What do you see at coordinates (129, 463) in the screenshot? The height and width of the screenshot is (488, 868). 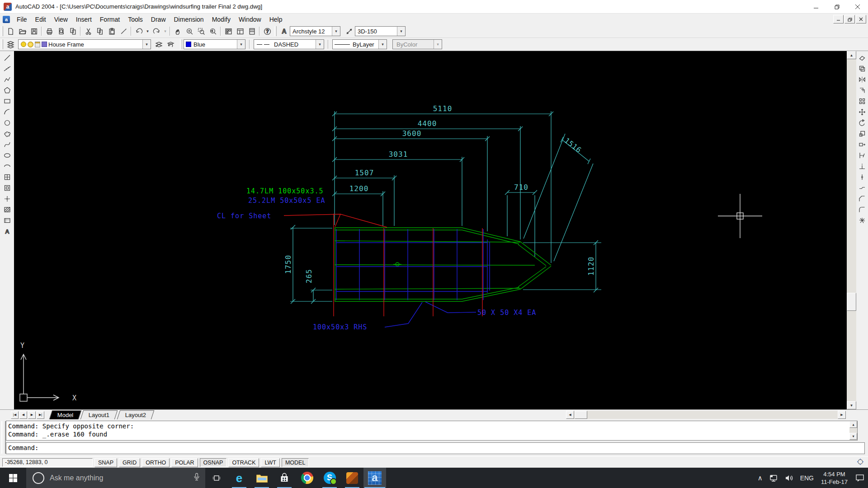 I see `toggle-grid: GRID` at bounding box center [129, 463].